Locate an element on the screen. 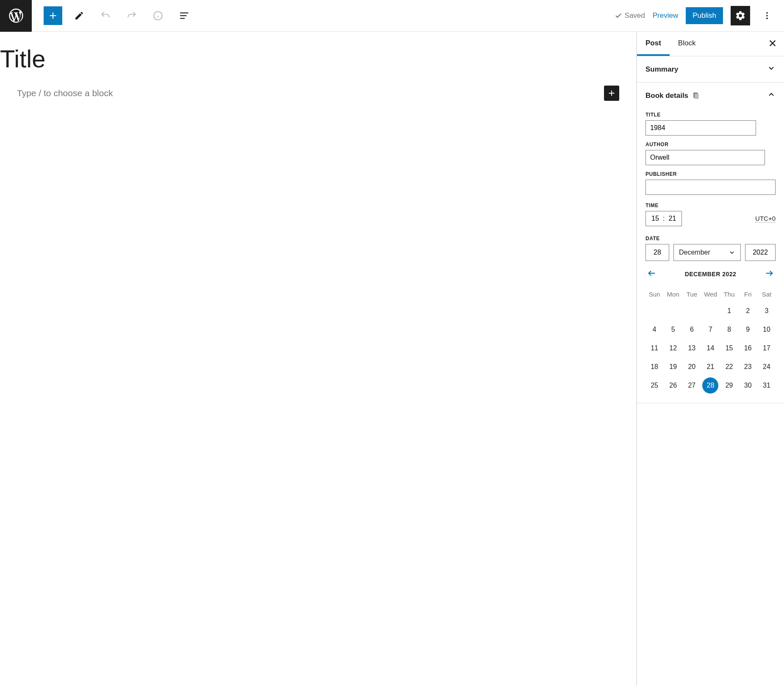 The height and width of the screenshot is (685, 784). calendar-day: 24 is located at coordinates (767, 367).